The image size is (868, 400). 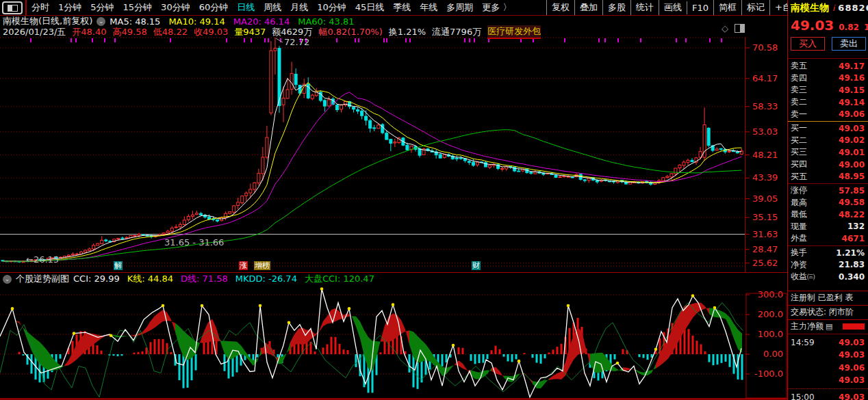 I want to click on bid-row: 买二49.02, so click(x=828, y=141).